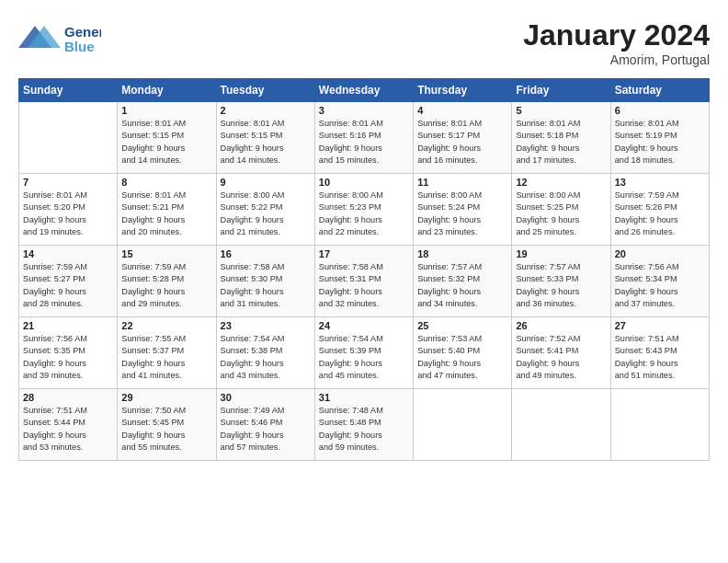 Image resolution: width=728 pixels, height=563 pixels. I want to click on cell-w2d2: 16Sunrise: 7:58 AMSunset: 5:30 PMDayligh…, so click(265, 282).